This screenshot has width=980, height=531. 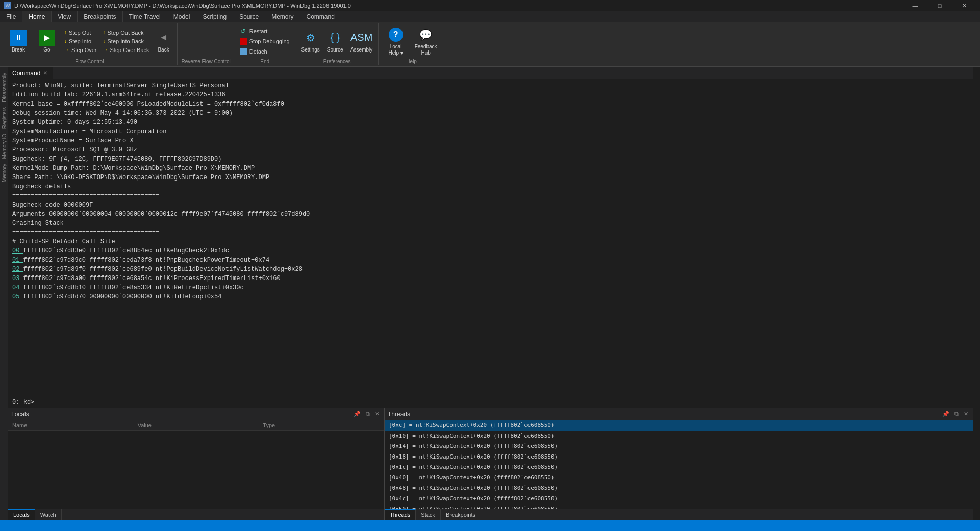 What do you see at coordinates (244, 41) in the screenshot?
I see `stop-debugging-icon` at bounding box center [244, 41].